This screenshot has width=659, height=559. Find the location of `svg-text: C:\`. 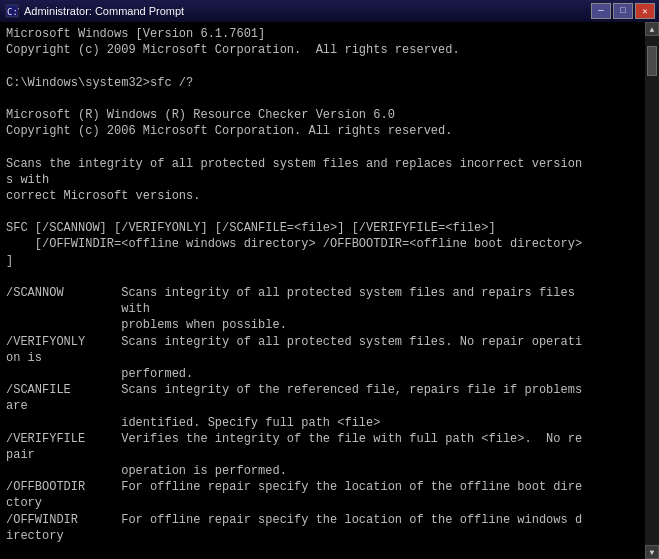

svg-text: C:\ is located at coordinates (13, 12).